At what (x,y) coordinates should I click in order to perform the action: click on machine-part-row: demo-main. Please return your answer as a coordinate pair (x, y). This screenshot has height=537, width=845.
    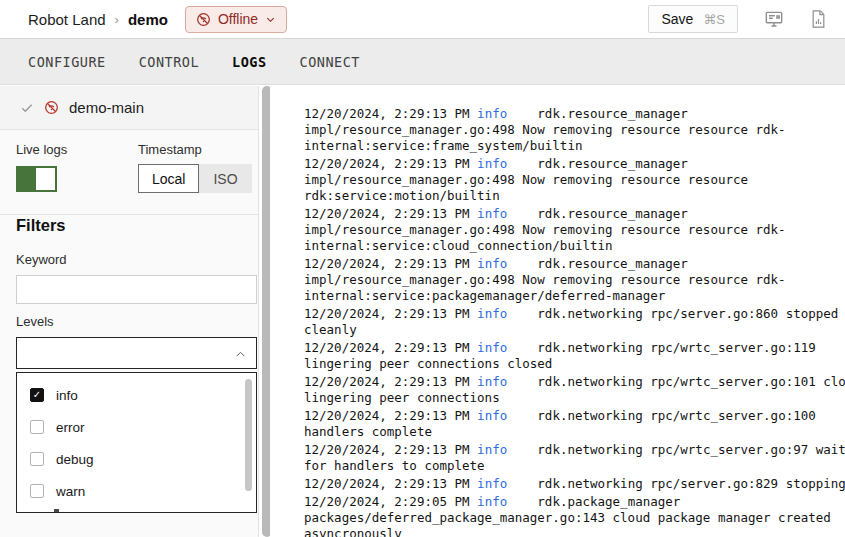
    Looking at the image, I should click on (129, 108).